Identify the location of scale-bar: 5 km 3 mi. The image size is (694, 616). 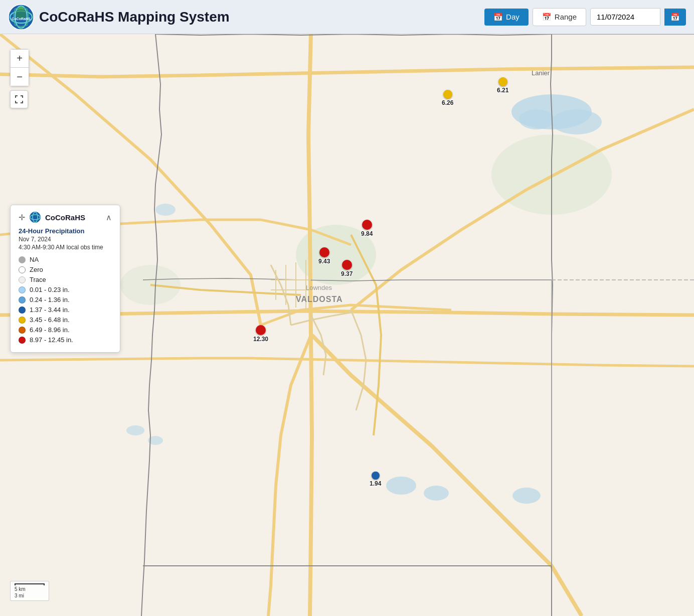
(30, 591).